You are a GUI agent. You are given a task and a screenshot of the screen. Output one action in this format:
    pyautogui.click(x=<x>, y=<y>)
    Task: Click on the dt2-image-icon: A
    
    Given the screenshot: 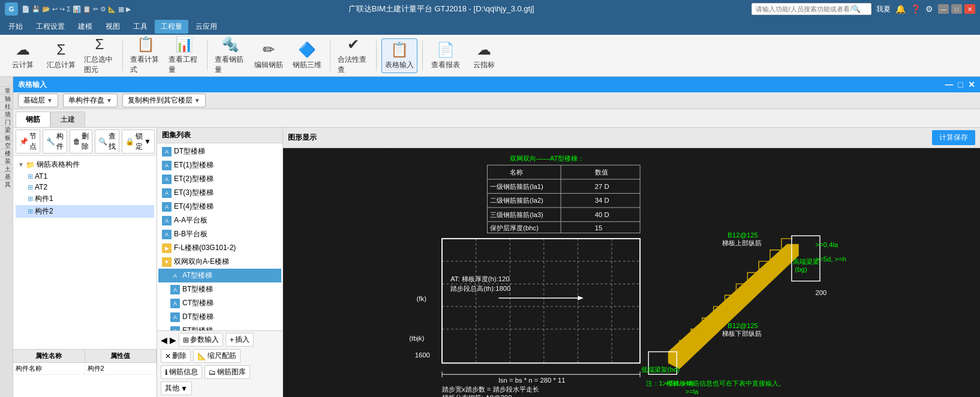 What is the action you would take?
    pyautogui.click(x=175, y=317)
    